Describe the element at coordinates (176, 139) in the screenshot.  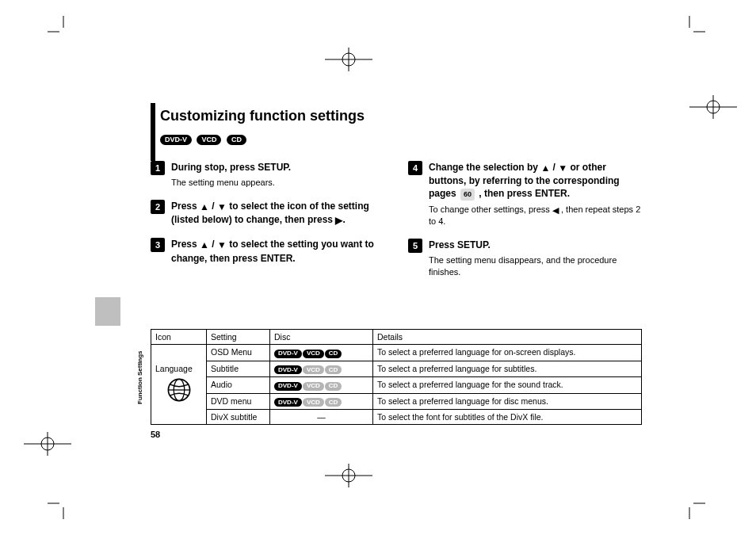
I see `badge-dvd-v: DVD-V` at that location.